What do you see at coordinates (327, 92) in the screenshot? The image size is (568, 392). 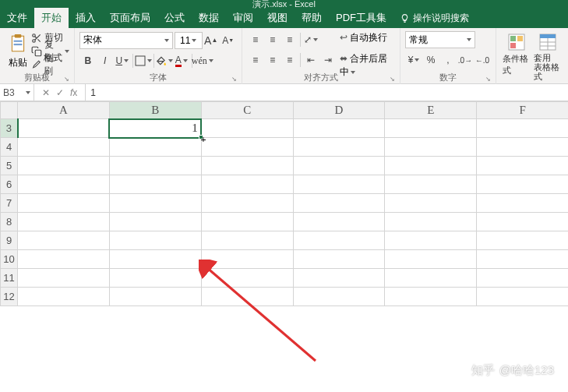 I see `formula-input: 1` at bounding box center [327, 92].